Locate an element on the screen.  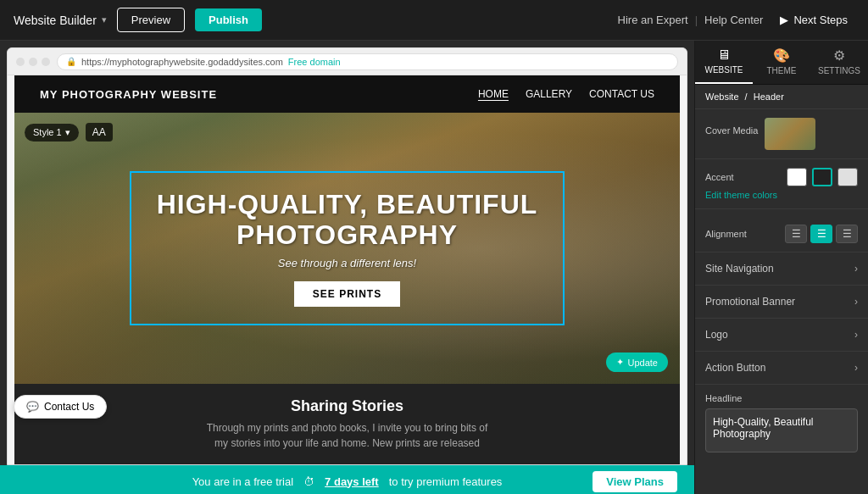
tab-theme: 🎨 THEME is located at coordinates (782, 63).